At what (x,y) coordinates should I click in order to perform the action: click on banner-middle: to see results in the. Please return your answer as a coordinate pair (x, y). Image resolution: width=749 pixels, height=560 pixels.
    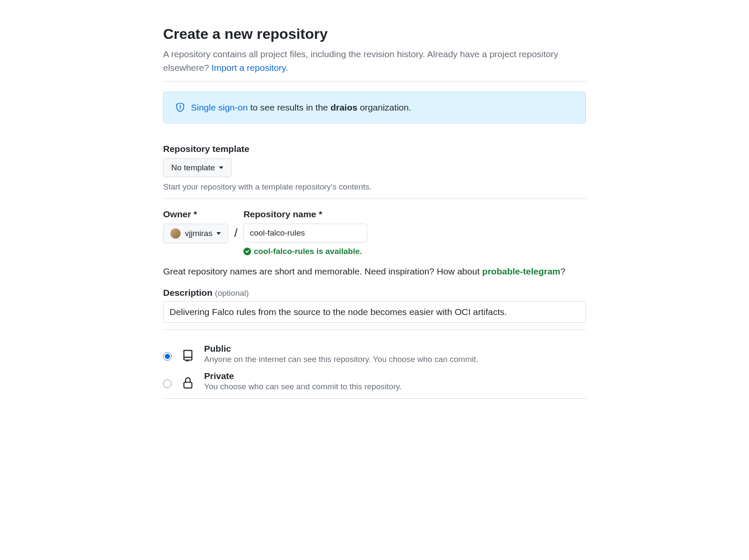
    Looking at the image, I should click on (289, 108).